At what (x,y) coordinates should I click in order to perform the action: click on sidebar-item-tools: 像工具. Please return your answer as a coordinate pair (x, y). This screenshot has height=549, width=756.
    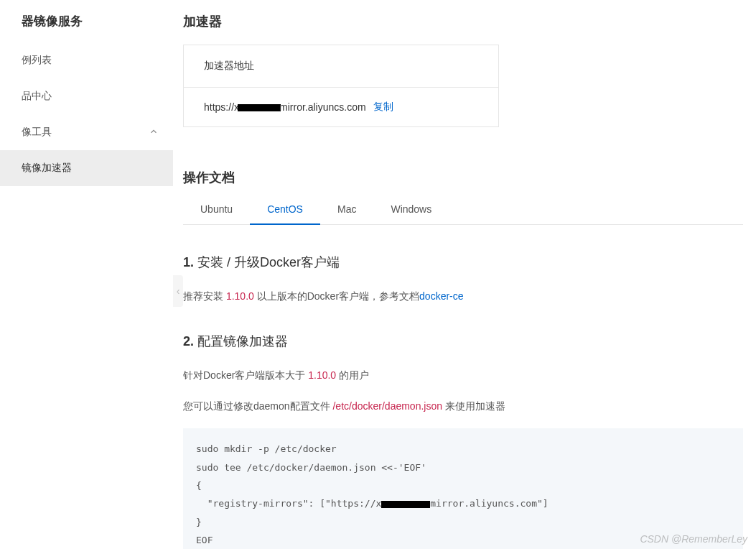
    Looking at the image, I should click on (86, 132).